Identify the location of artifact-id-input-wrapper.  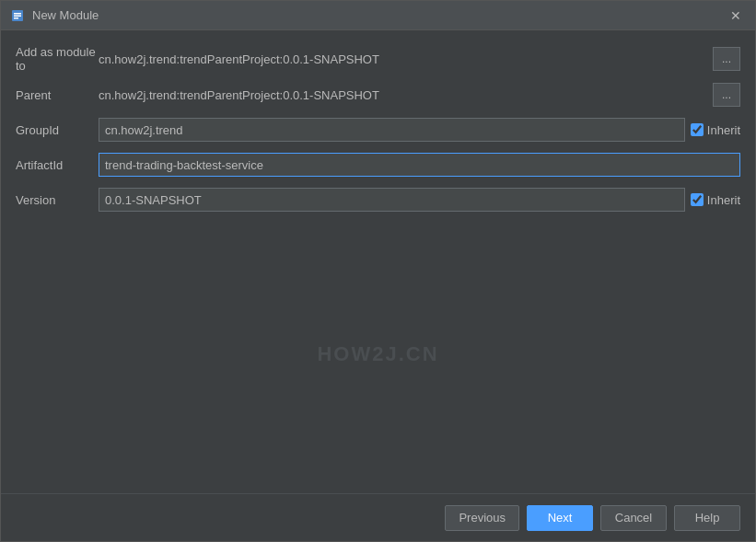
(420, 165).